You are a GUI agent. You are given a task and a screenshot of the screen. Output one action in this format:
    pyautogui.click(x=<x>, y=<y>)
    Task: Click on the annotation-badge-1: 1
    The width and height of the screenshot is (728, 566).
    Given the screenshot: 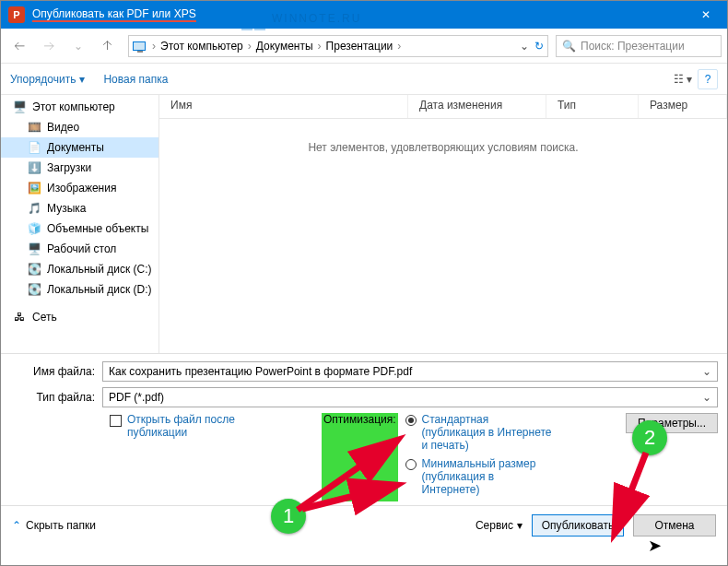 What is the action you would take?
    pyautogui.click(x=288, y=516)
    